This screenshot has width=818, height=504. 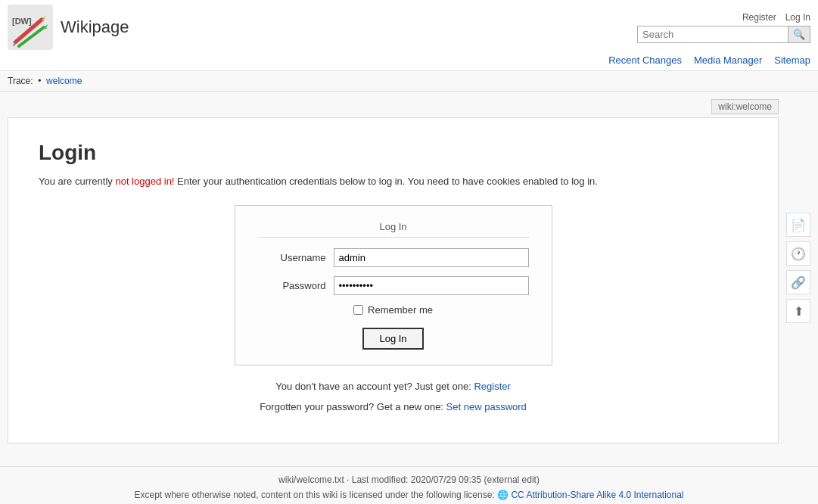 I want to click on username-label: Username, so click(x=296, y=257).